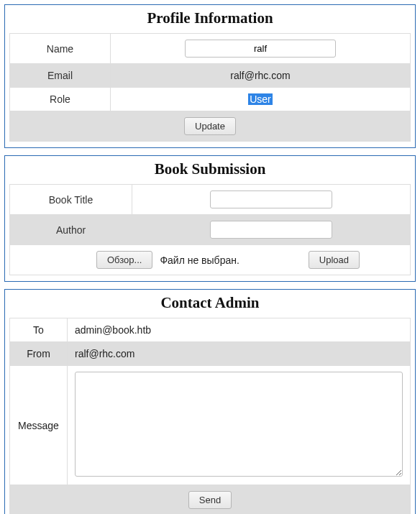  Describe the element at coordinates (210, 303) in the screenshot. I see `contact-title: Contact Admin` at that location.